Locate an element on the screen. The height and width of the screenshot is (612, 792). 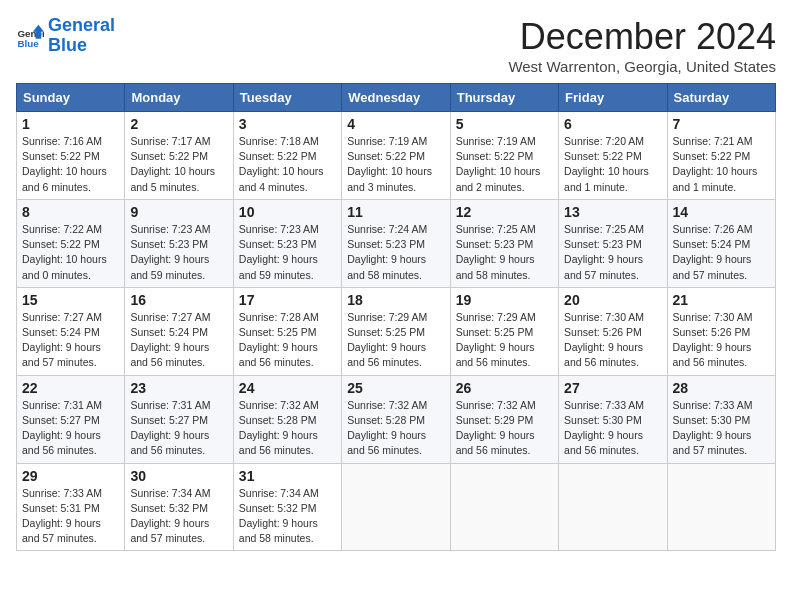
header-tuesday: Tuesday is located at coordinates (287, 98).